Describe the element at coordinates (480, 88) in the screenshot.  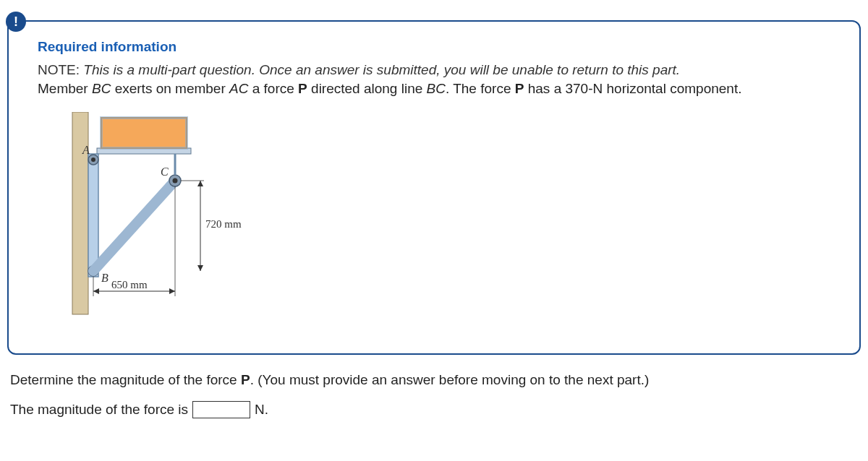
I see `body-mid4: . The force` at that location.